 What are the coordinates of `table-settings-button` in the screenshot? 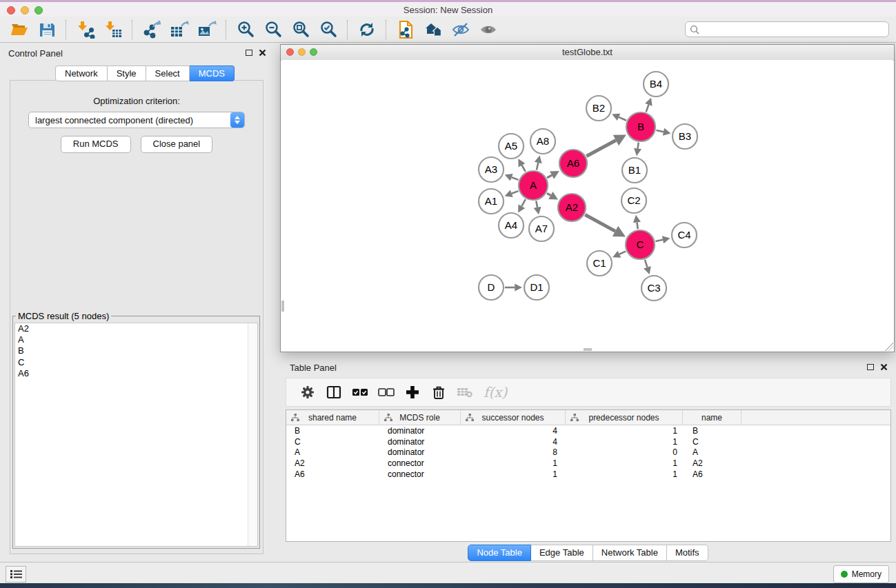 It's located at (308, 392).